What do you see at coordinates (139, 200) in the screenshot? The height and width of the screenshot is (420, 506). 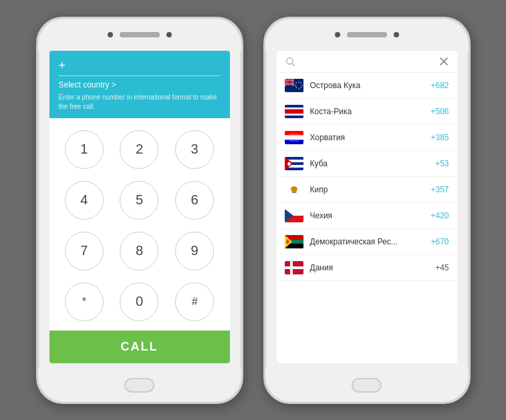 I see `key-5: 5` at bounding box center [139, 200].